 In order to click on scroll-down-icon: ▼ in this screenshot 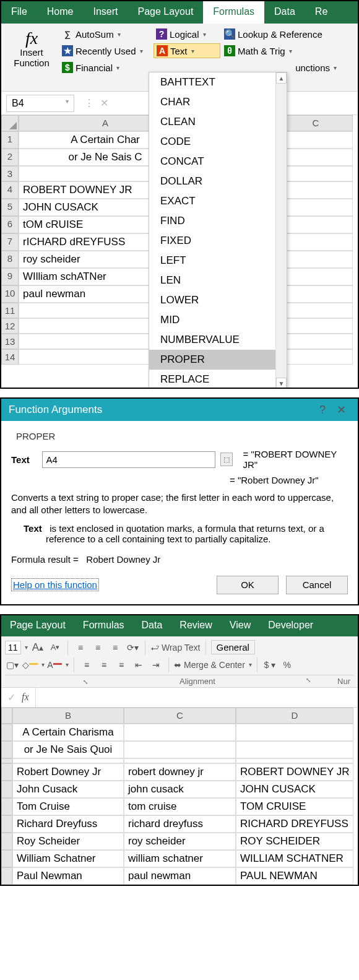, I will do `click(281, 383)`.